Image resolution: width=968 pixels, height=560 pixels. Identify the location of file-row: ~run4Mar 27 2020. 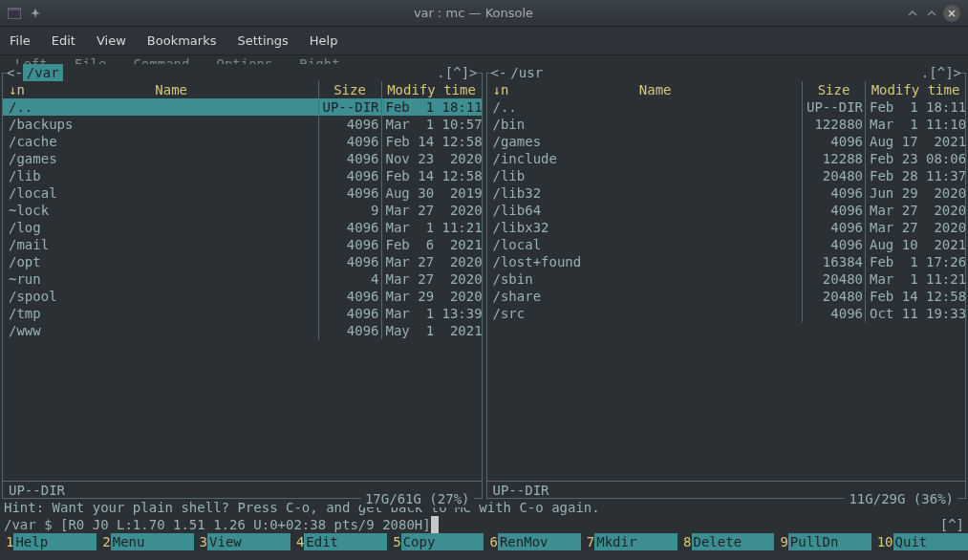
(243, 279).